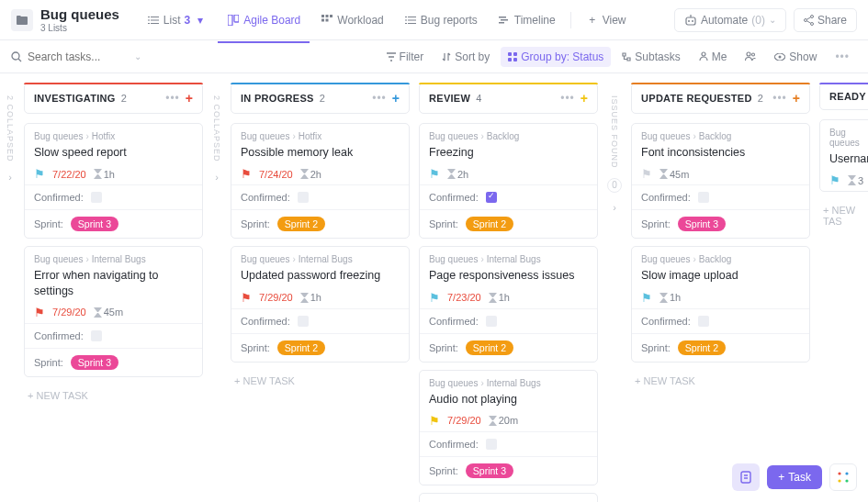  Describe the element at coordinates (780, 57) in the screenshot. I see `eye-icon` at that location.